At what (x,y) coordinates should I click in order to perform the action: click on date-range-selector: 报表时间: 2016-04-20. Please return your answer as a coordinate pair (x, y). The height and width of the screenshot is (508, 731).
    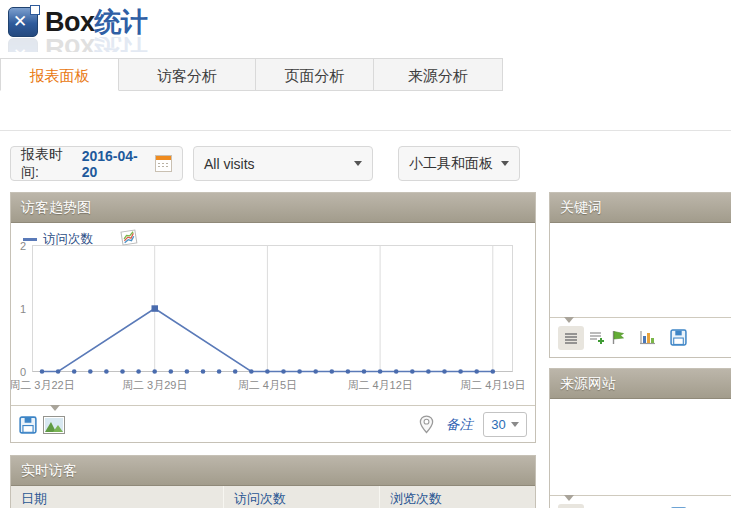
    Looking at the image, I should click on (96, 164).